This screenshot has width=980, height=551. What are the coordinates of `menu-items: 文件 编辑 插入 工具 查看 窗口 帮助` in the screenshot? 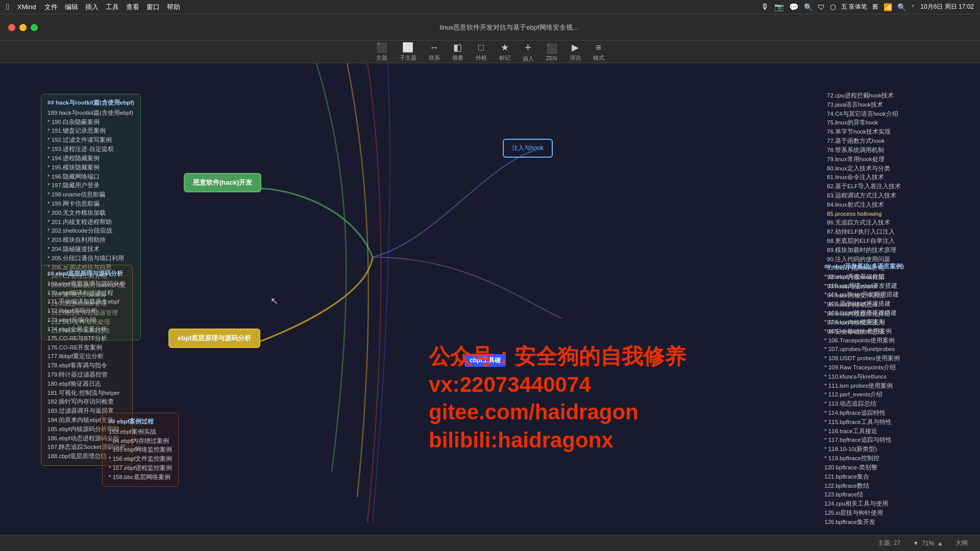 It's located at (112, 7).